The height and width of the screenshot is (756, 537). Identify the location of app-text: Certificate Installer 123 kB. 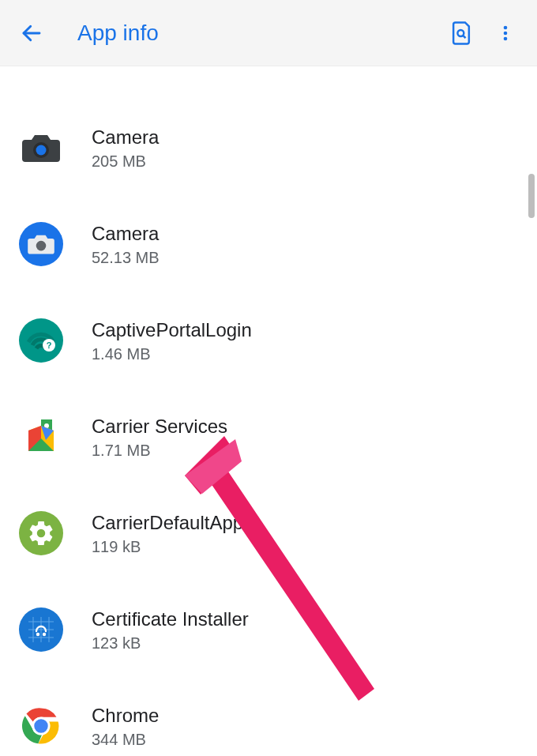
(171, 630).